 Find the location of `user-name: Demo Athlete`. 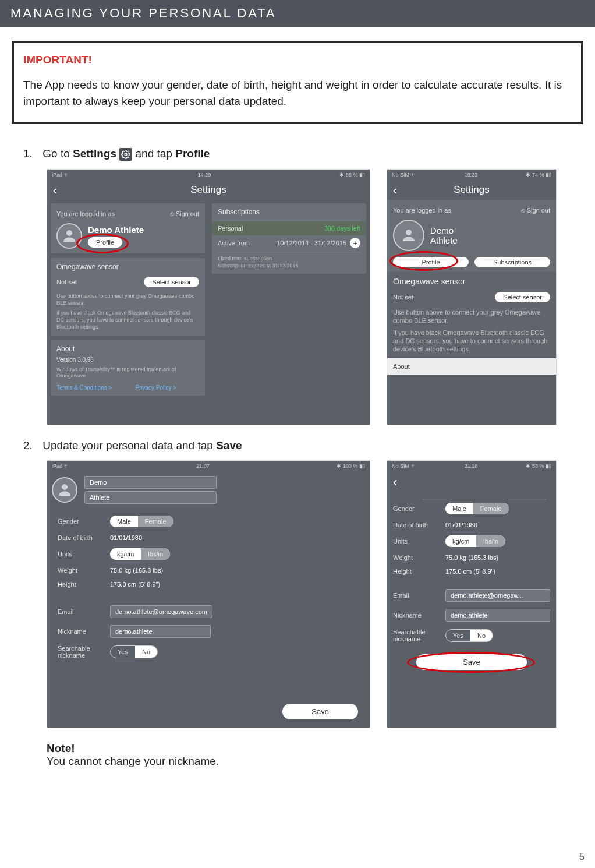

user-name: Demo Athlete is located at coordinates (116, 230).